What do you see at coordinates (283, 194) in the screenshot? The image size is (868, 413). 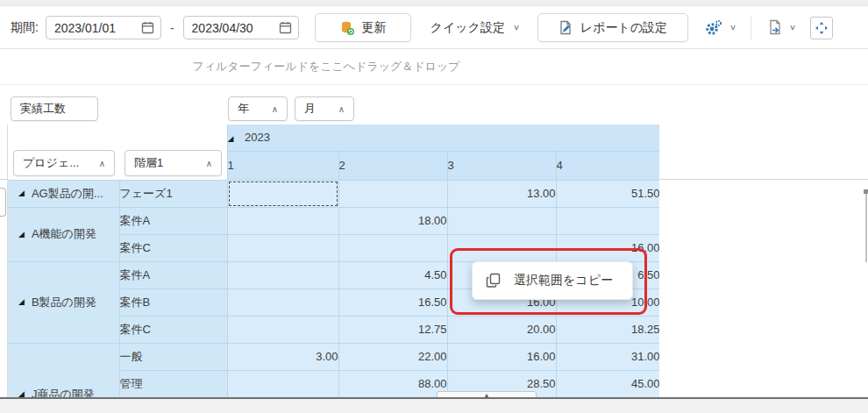 I see `selection-marquee` at bounding box center [283, 194].